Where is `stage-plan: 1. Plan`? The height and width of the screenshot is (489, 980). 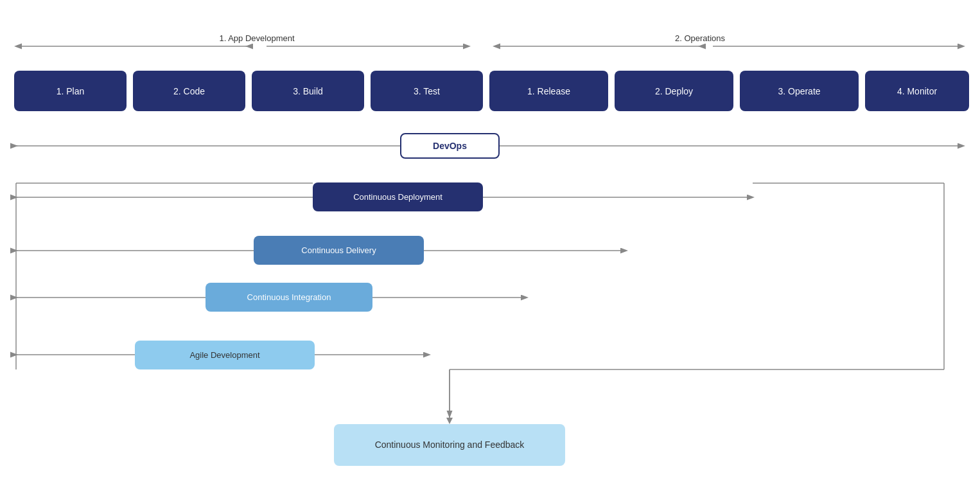
stage-plan: 1. Plan is located at coordinates (71, 91).